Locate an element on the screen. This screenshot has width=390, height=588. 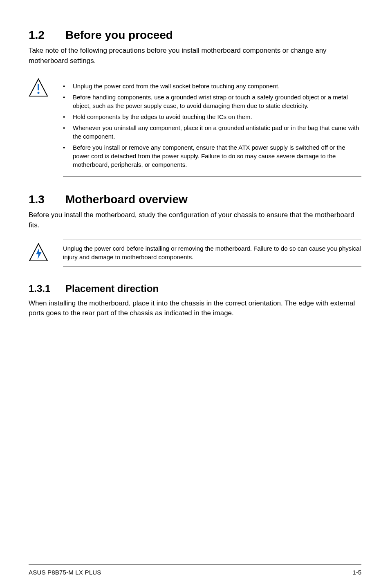
caution-text: Before you install or remove any compone… is located at coordinates (217, 156).